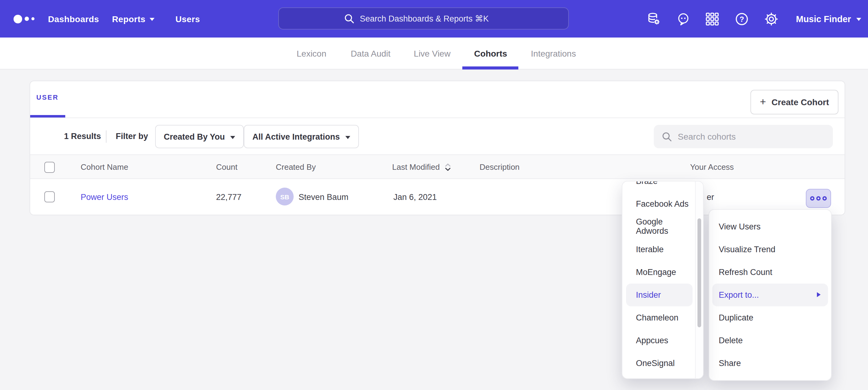 The image size is (868, 390). Describe the element at coordinates (422, 167) in the screenshot. I see `column-last-modified: Last Modified` at that location.